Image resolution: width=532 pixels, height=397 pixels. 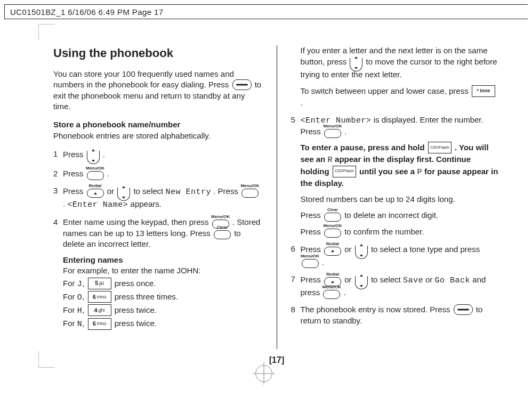 What do you see at coordinates (344, 172) in the screenshot?
I see `key-label: CID/Flash` at bounding box center [344, 172].